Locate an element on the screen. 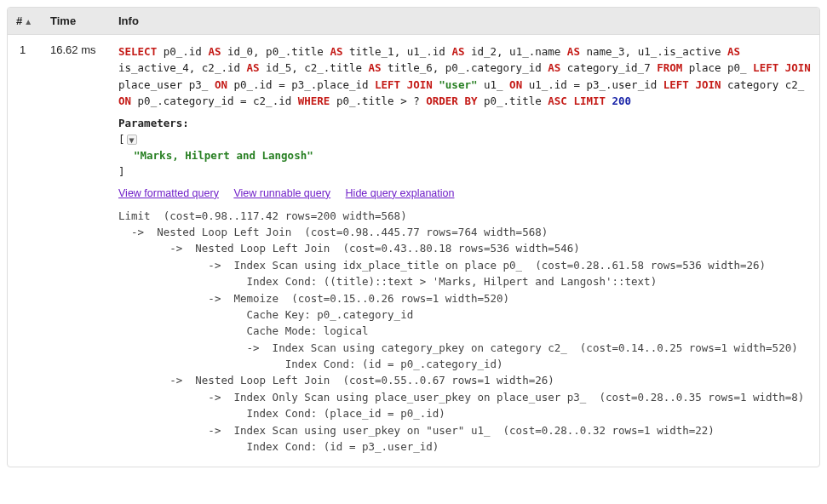 The width and height of the screenshot is (827, 504). sql-token: name_3, u1_.is_active is located at coordinates (654, 51).